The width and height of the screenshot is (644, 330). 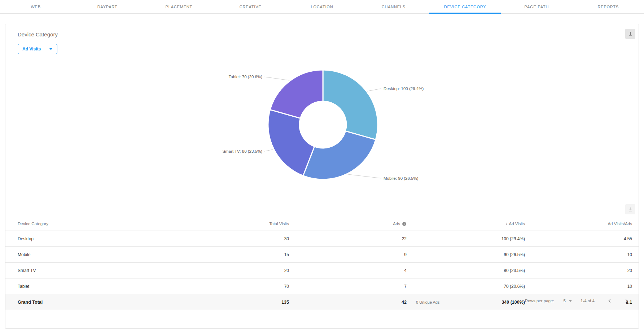 I want to click on row-category: Desktop, so click(x=90, y=239).